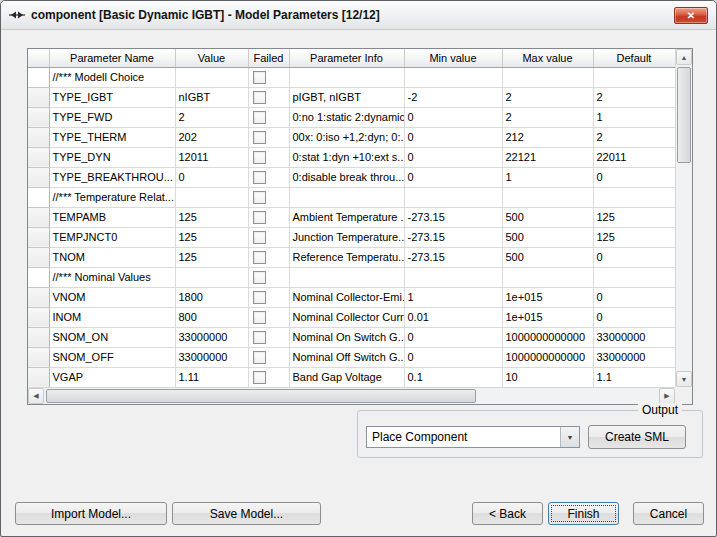  Describe the element at coordinates (112, 137) in the screenshot. I see `param-name-cell: TYPE_THERM` at that location.